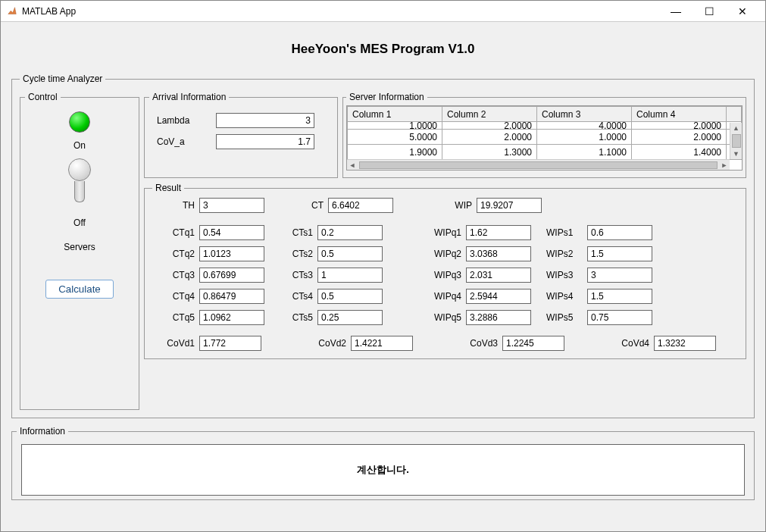 Image resolution: width=766 pixels, height=532 pixels. What do you see at coordinates (396, 114) in the screenshot?
I see `server-col-1: Column 1` at bounding box center [396, 114].